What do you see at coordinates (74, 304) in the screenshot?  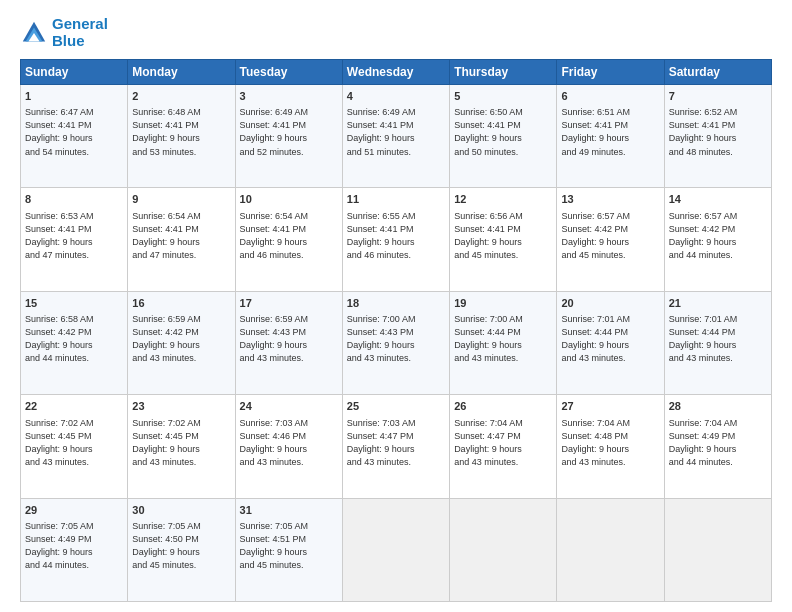 I see `day-number: 15` at bounding box center [74, 304].